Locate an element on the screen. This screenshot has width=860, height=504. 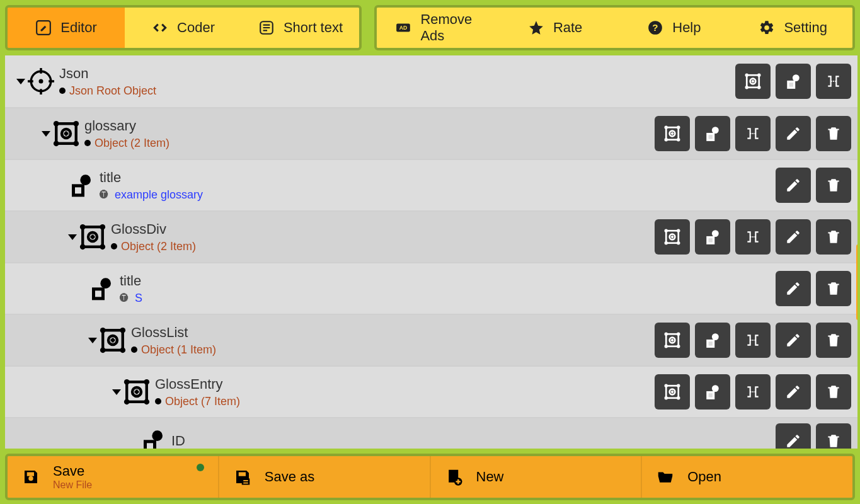
lines-icon is located at coordinates (267, 28).